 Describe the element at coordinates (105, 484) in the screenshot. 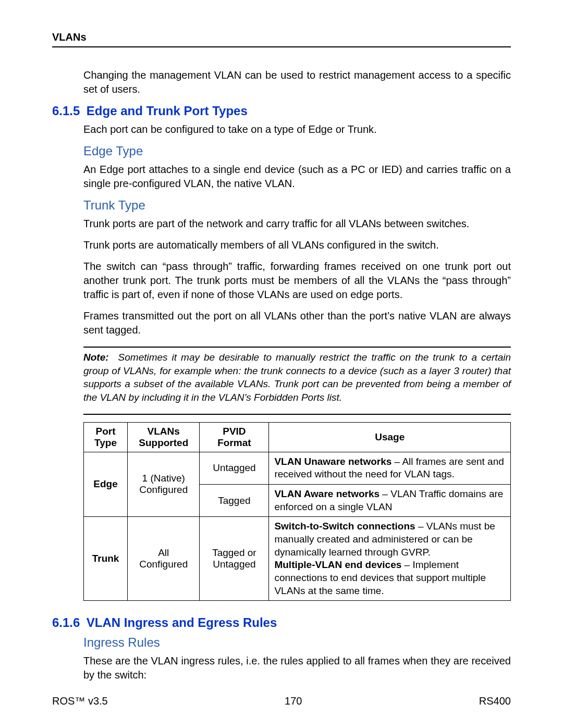

I see `edge-port-label: Edge` at that location.